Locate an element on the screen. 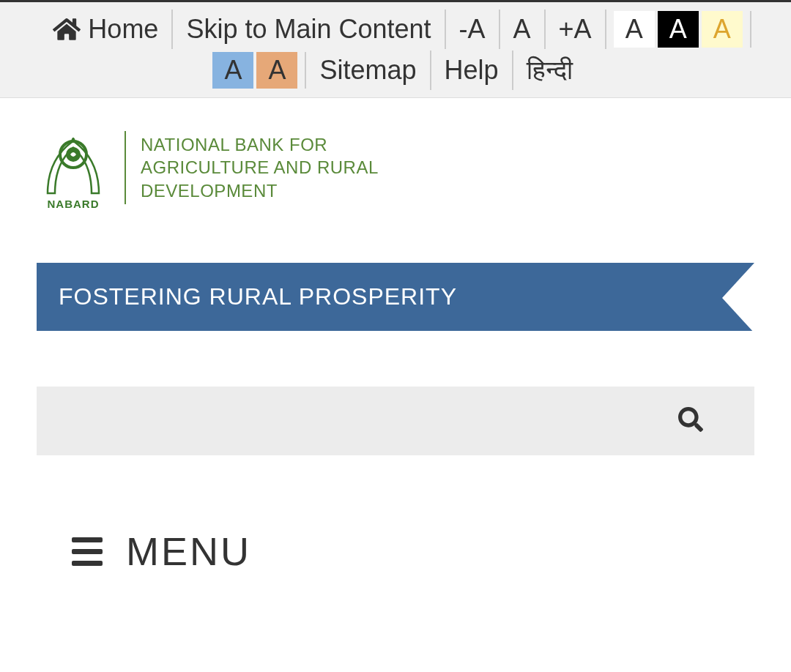 Image resolution: width=791 pixels, height=672 pixels. logo-line1: NATIONAL BANK FOR is located at coordinates (259, 145).